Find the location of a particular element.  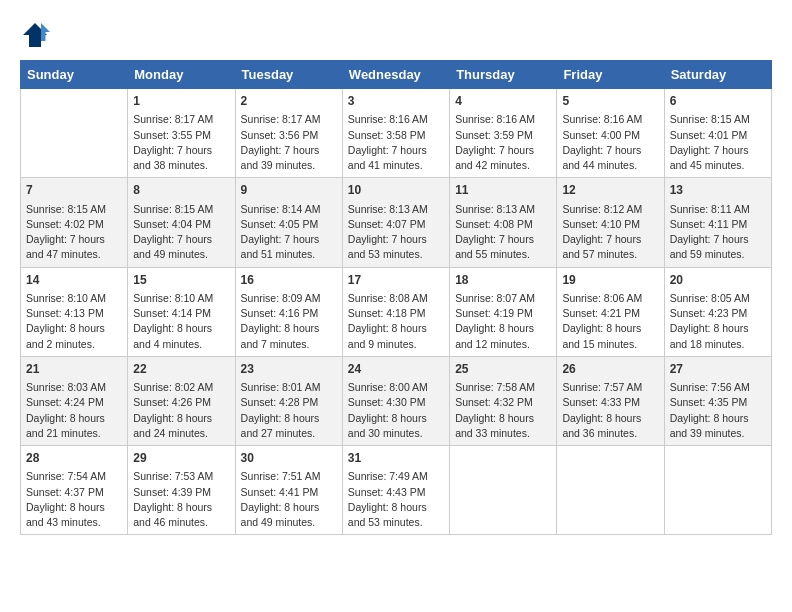

day-info: Sunrise: 8:17 AM Sunset: 3:56 PM Dayligh… is located at coordinates (289, 142).